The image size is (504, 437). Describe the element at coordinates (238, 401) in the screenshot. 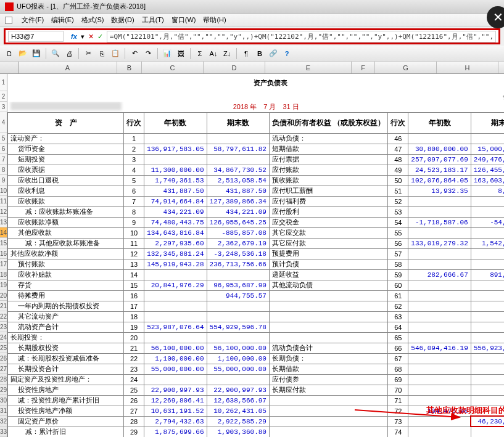

I see `cell: 12,638,566.97` at that location.